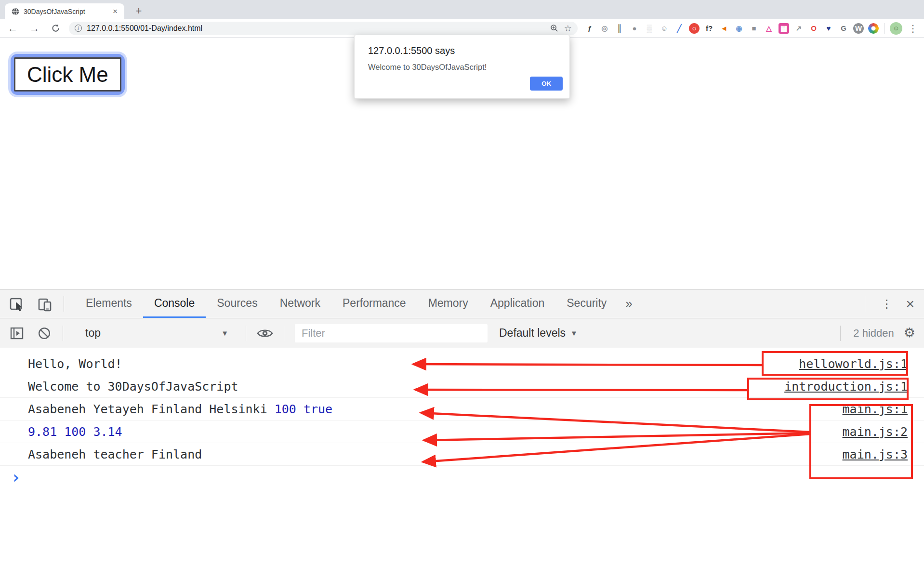  Describe the element at coordinates (462, 66) in the screenshot. I see `alert-dialog: 127.0.0.1:5500 says Welcome to 30DaysOfJ…` at that location.